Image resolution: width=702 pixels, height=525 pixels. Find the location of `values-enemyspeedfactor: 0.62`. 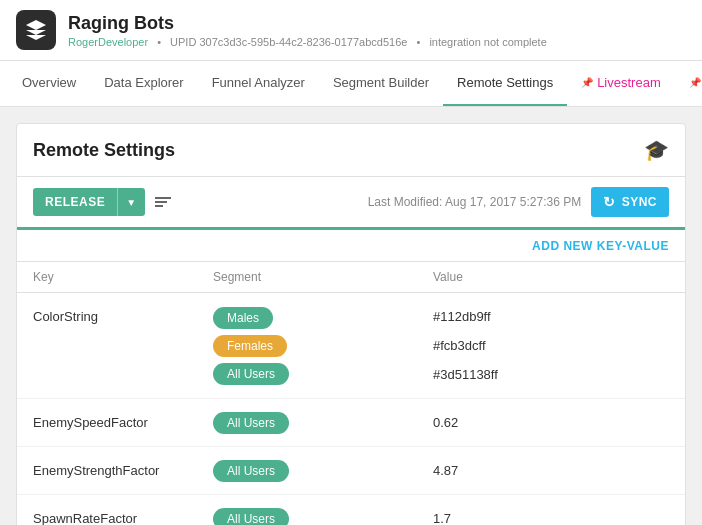

values-enemyspeedfactor: 0.62 is located at coordinates (551, 422).